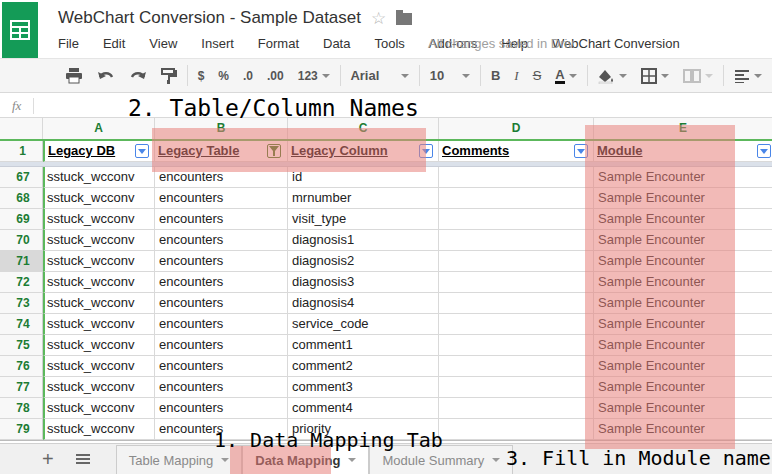 The height and width of the screenshot is (474, 772). What do you see at coordinates (22, 346) in the screenshot?
I see `row-number: 75` at bounding box center [22, 346].